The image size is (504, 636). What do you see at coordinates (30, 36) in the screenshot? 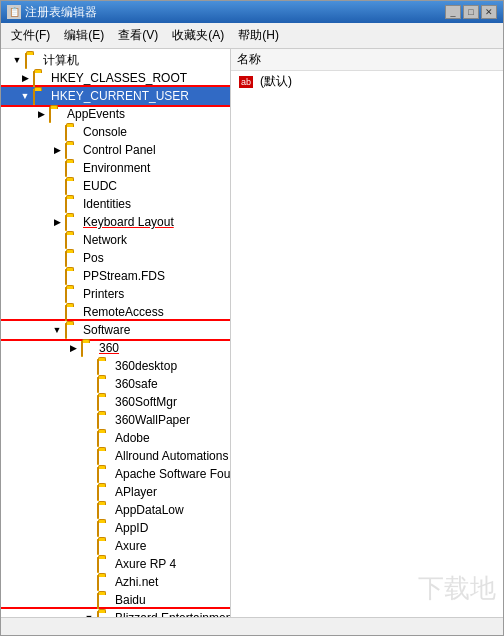
I see `menu-file: 文件(F)` at bounding box center [30, 36].